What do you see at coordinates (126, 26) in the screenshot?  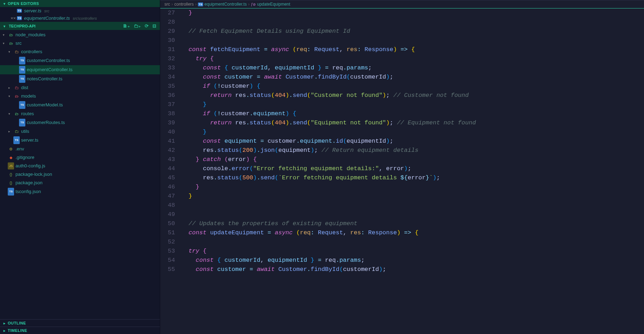 I see `new-file-icon: 🗎₊` at bounding box center [126, 26].